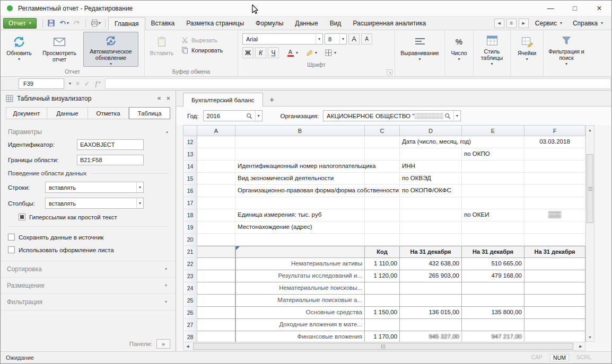 The image size is (612, 364). What do you see at coordinates (389, 23) in the screenshot?
I see `tab-analitika: Расширенная аналитика` at bounding box center [389, 23].